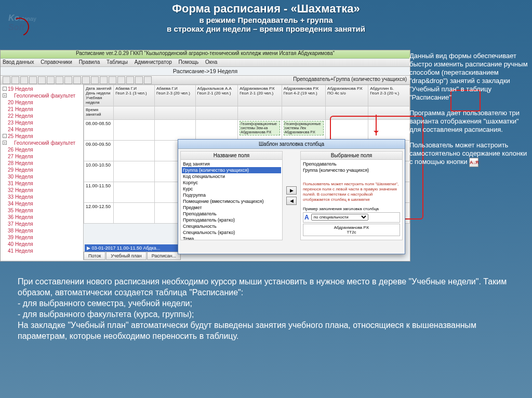 The width and height of the screenshot is (532, 398). I want to click on bottom-tabs: Поток Учебный план Расписан..., so click(132, 256).